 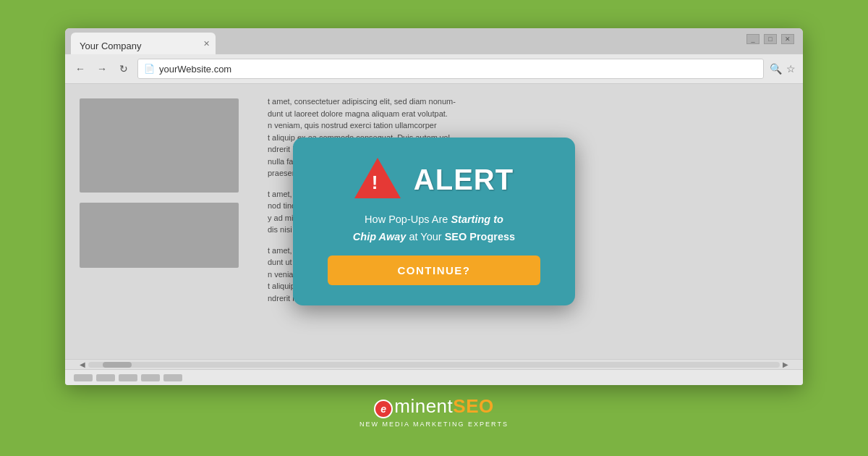 What do you see at coordinates (434, 180) in the screenshot?
I see `popup-header: ALERT` at bounding box center [434, 180].